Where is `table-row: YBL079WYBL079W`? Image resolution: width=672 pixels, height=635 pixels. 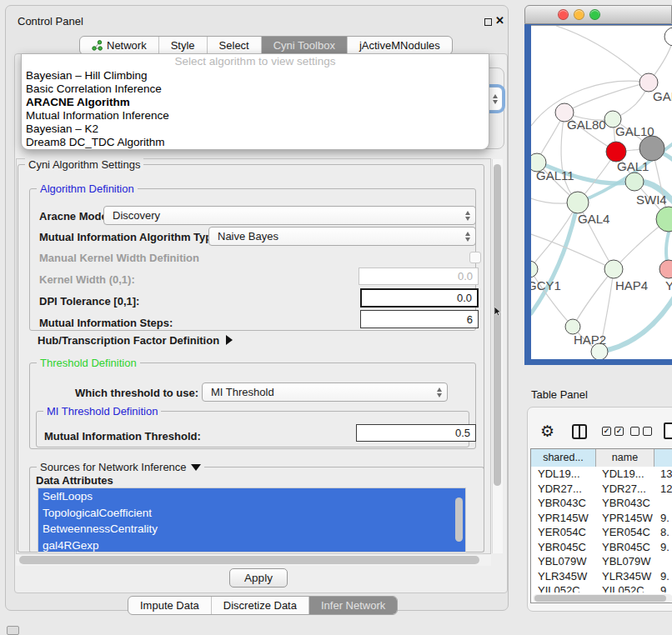 table-row: YBL079WYBL079W is located at coordinates (602, 562).